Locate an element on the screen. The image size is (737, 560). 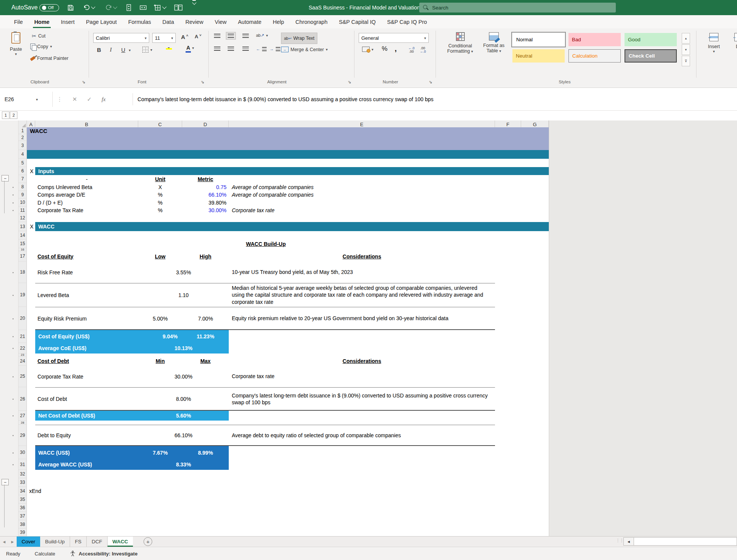
sheet-tab-fs: FS is located at coordinates (78, 542).